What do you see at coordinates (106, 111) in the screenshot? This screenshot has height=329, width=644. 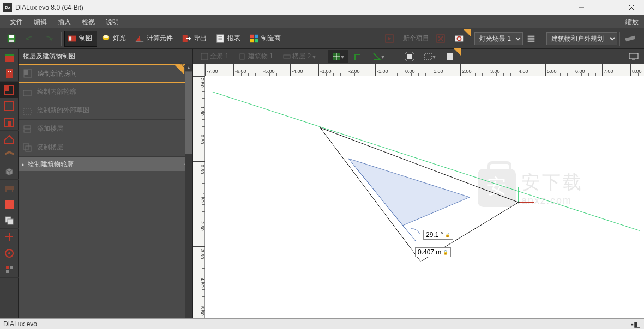 I see `sidebar-item-outer-sketch: 绘制新的外部草图` at bounding box center [106, 111].